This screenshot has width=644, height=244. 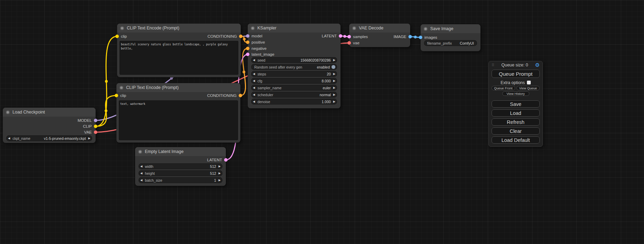 I want to click on node-title-bar: Load Checkpoint, so click(x=49, y=112).